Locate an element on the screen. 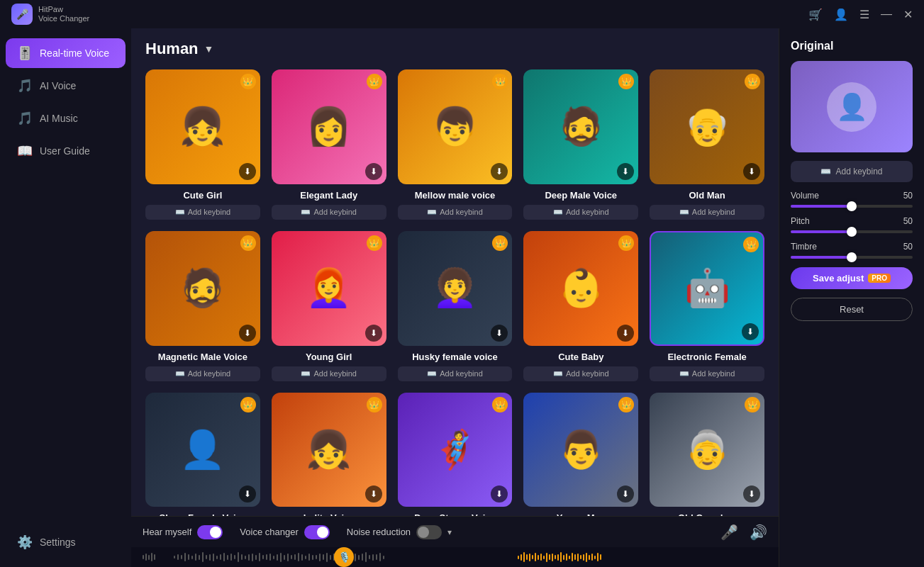 The height and width of the screenshot is (567, 924). voice-card-image-2: 👩👑⬇ is located at coordinates (329, 127).